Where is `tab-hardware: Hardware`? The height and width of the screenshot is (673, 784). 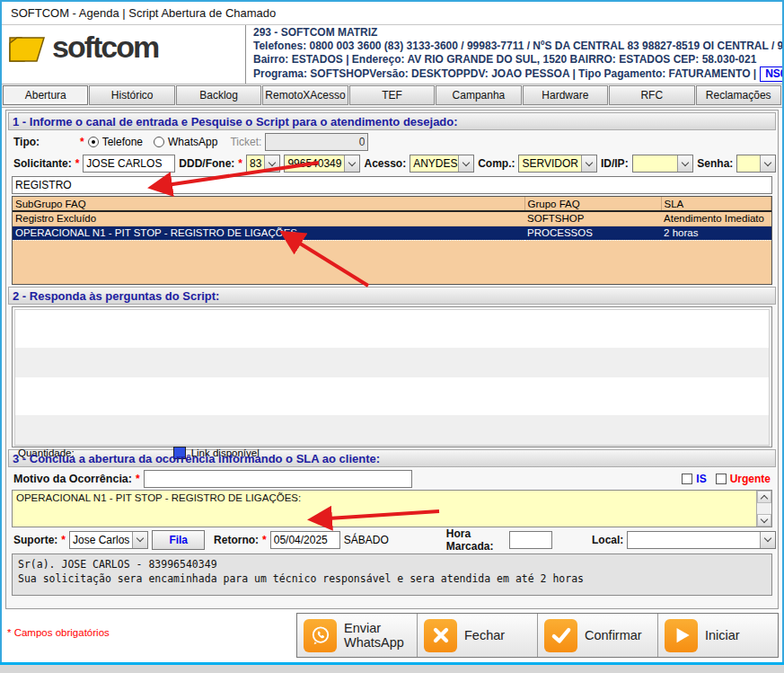 tab-hardware: Hardware is located at coordinates (566, 95).